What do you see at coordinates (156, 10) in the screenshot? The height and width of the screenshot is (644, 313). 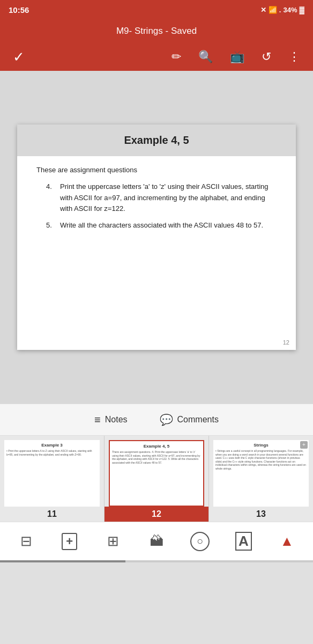 I see `status-bar: 10:56 ✕ 📶 . 34% ▓` at bounding box center [156, 10].